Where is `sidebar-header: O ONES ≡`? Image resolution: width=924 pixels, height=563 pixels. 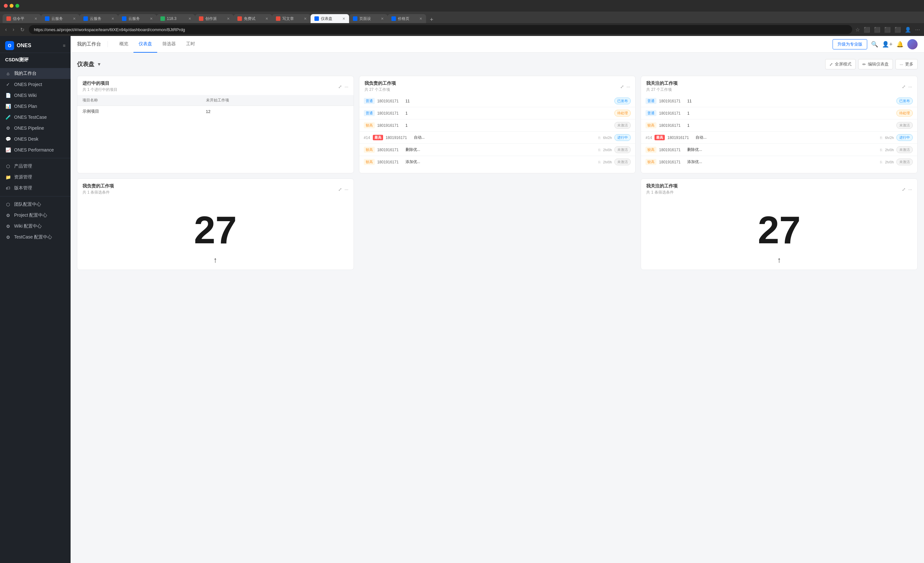 sidebar-header: O ONES ≡ is located at coordinates (35, 44).